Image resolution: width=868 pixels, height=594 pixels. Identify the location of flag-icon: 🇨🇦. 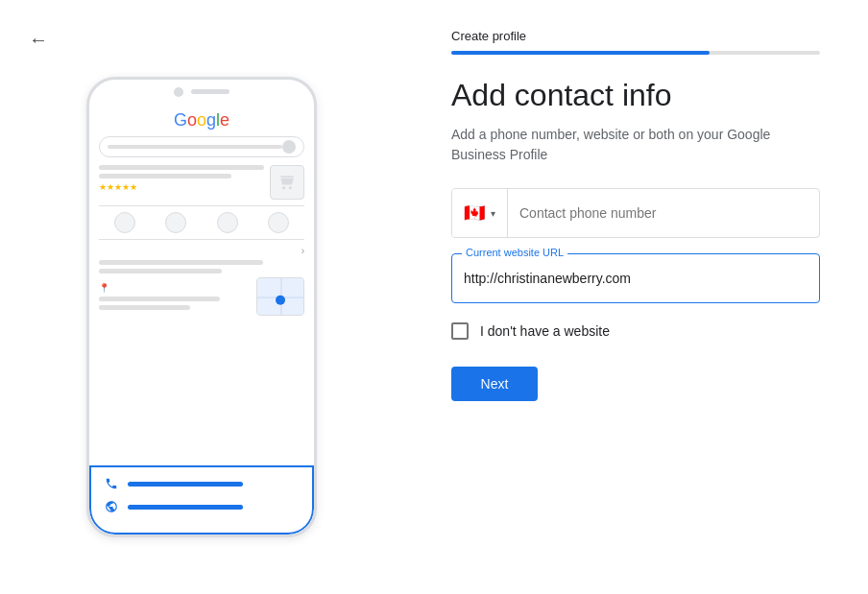
(474, 213).